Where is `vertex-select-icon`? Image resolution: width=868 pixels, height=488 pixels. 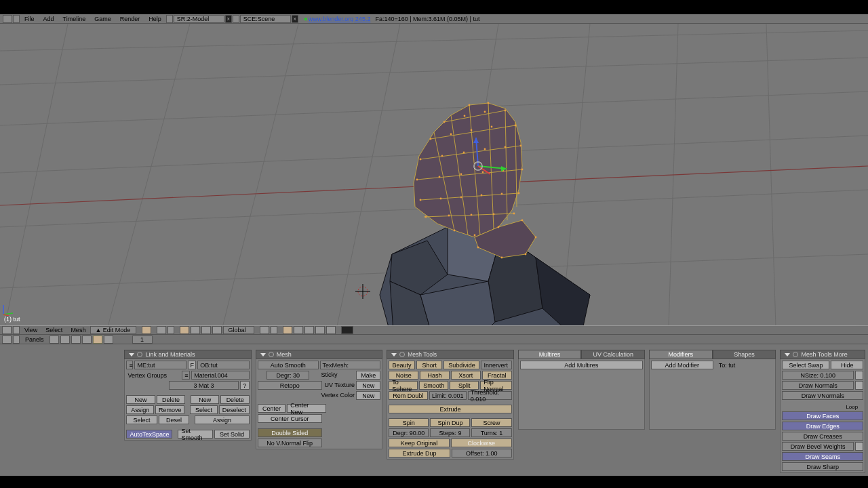
vertex-select-icon is located at coordinates (288, 330).